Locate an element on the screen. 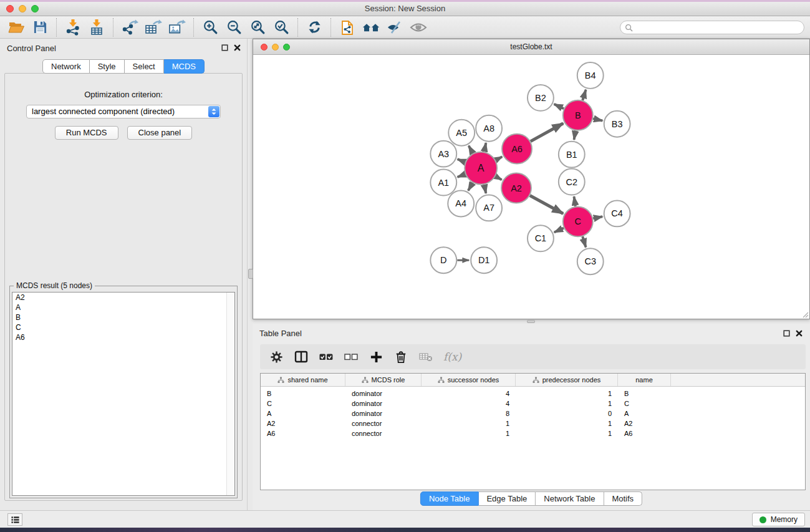 The height and width of the screenshot is (532, 810). minimize-network-button is located at coordinates (276, 47).